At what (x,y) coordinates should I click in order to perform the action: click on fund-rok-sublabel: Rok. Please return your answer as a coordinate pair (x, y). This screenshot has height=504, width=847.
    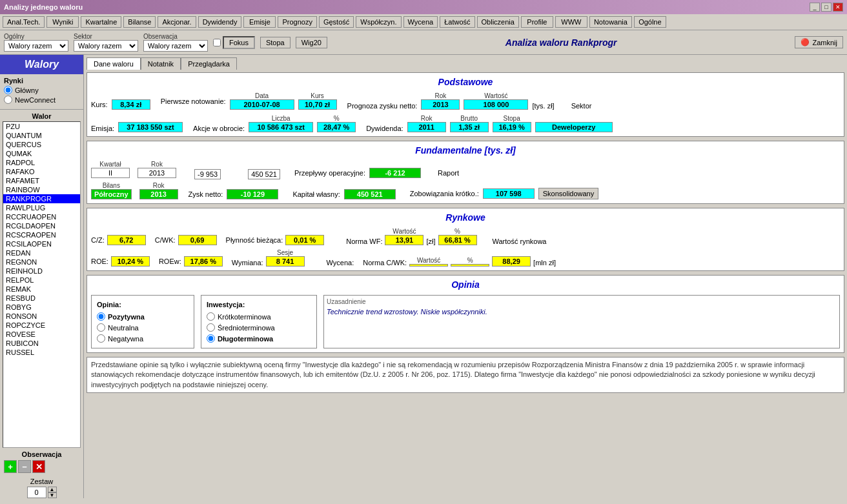
    Looking at the image, I should click on (157, 164).